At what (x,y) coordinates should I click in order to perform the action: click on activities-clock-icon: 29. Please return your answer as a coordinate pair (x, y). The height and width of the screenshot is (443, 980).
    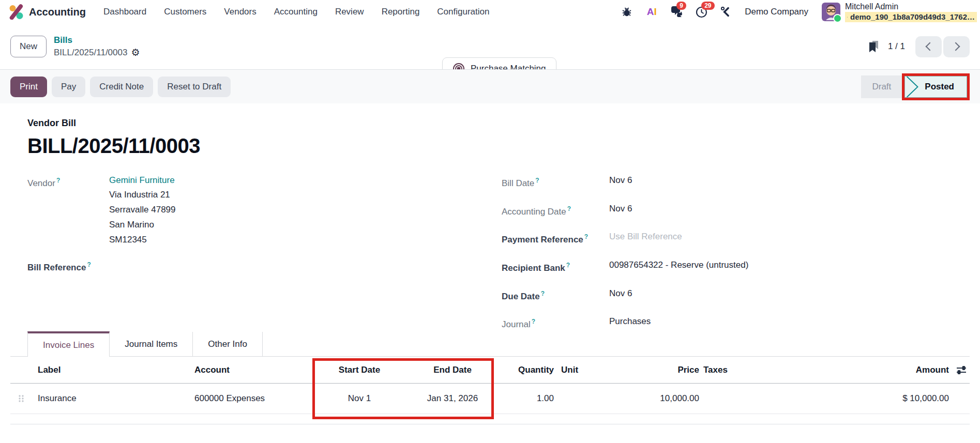
    Looking at the image, I should click on (701, 12).